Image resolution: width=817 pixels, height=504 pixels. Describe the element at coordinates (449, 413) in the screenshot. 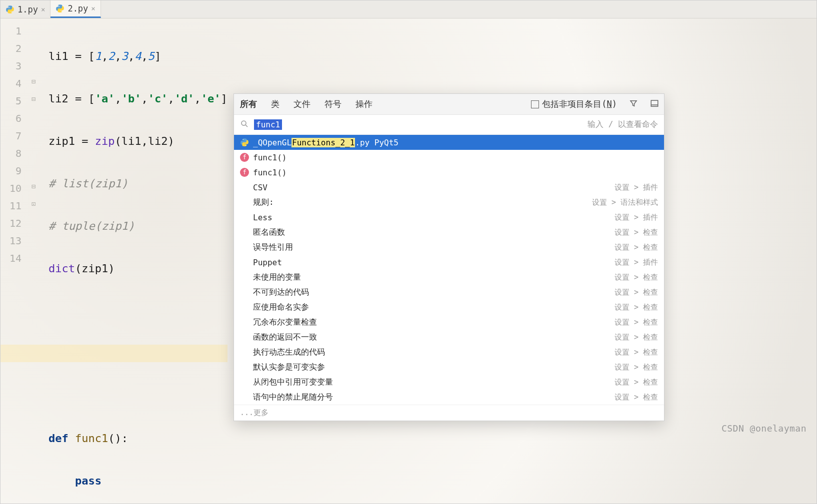

I see `more-results-link: ...更多` at that location.